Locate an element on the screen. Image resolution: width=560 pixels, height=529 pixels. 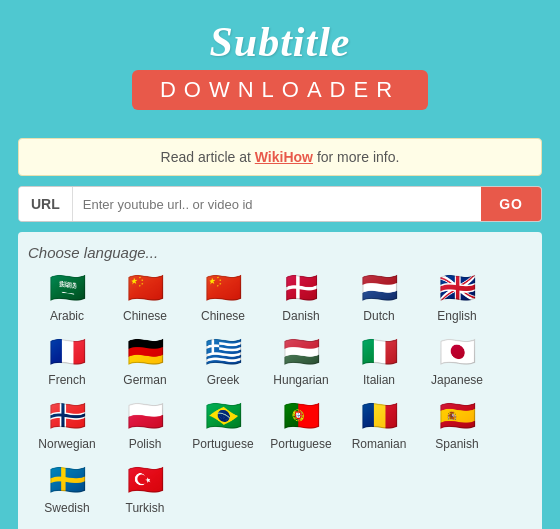
language-name-swedish-18: Swedish is located at coordinates (66, 508).